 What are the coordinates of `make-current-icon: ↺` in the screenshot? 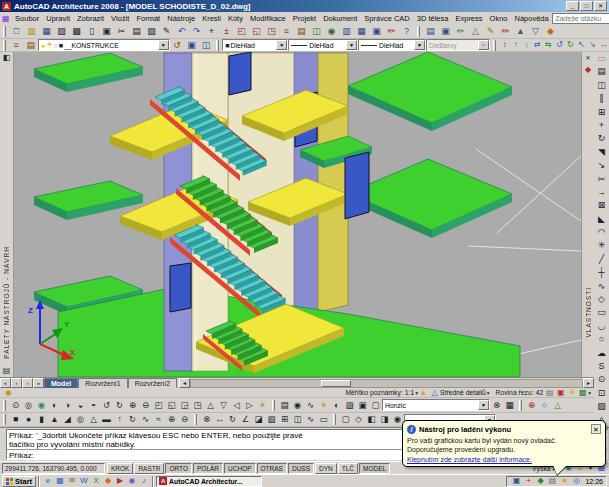 It's located at (178, 46).